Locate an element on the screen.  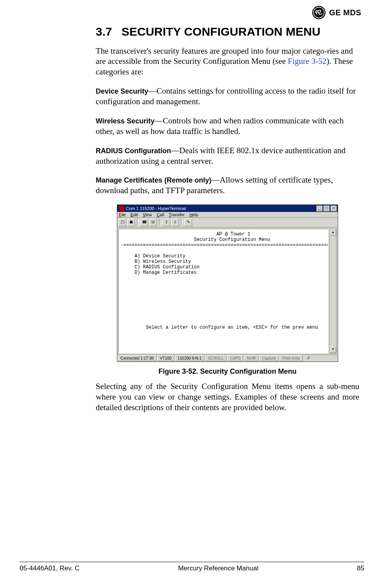
item-device-security: Device Security—Contains settings for co… is located at coordinates (227, 96).